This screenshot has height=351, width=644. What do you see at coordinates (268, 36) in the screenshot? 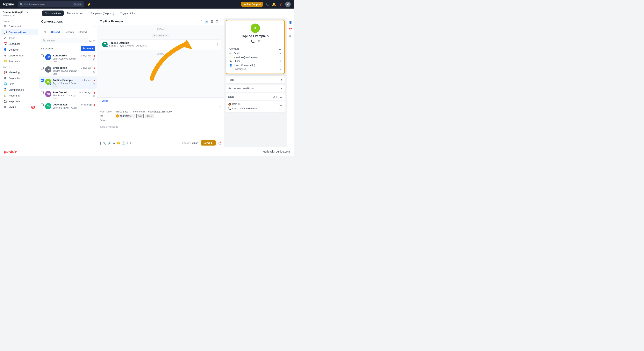
I see `edit-contact-icon: ✎` at bounding box center [268, 36].